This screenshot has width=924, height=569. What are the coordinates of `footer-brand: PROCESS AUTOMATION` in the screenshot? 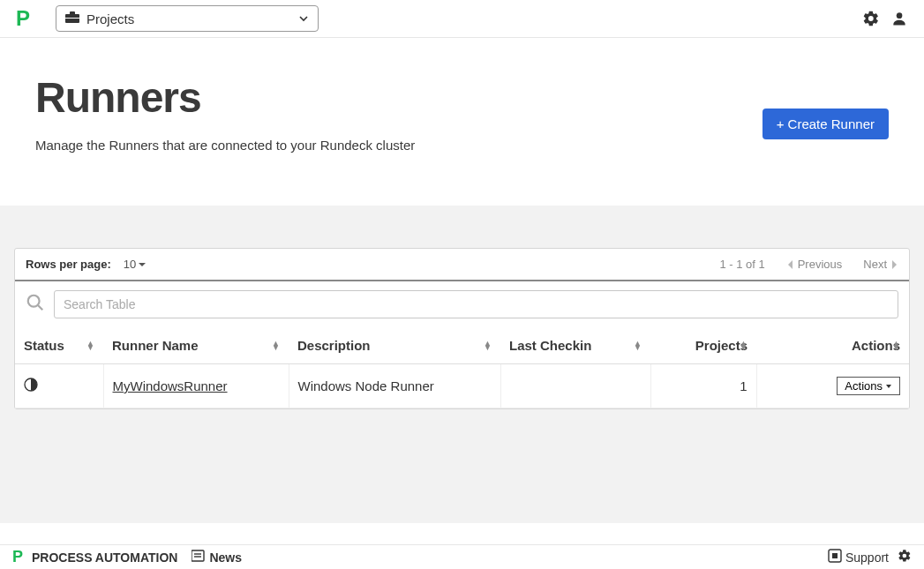 It's located at (104, 558).